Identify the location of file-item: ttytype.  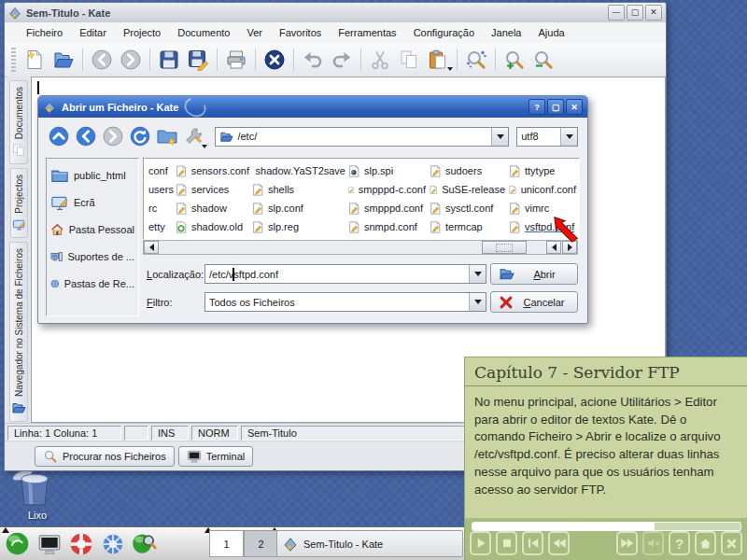
(542, 171).